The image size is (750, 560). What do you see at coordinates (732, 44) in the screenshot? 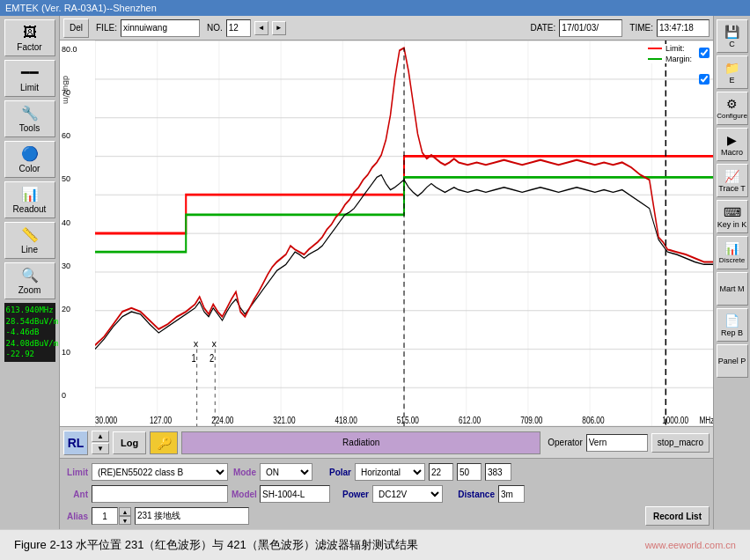
I see `right-btn-c-label: C` at bounding box center [732, 44].